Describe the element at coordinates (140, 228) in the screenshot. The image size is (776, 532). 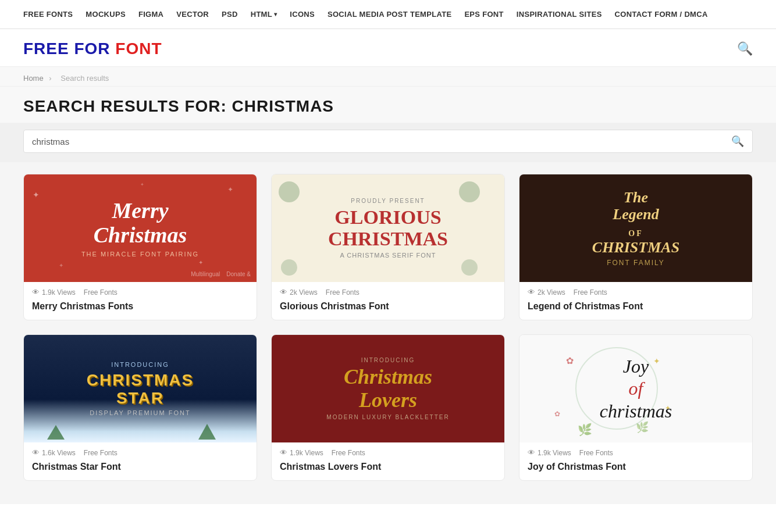
I see `font-preview-merry: ✦ ✦ ✦ ✦ ✦ MerryChristmas THE MIRACLE FON…` at that location.